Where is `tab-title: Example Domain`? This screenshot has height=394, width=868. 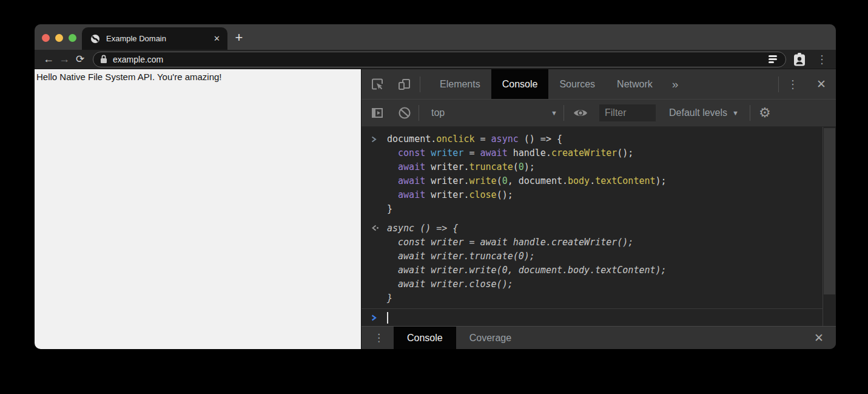 tab-title: Example Domain is located at coordinates (160, 39).